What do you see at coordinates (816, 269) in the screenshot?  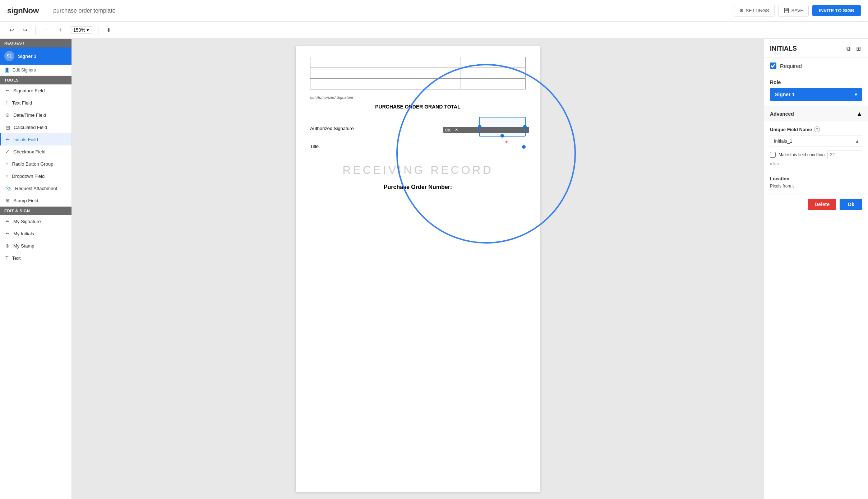 I see `right-panel: INITIALS ⧉ ⊞ Required Role Signer 1 Sign…` at bounding box center [816, 269].